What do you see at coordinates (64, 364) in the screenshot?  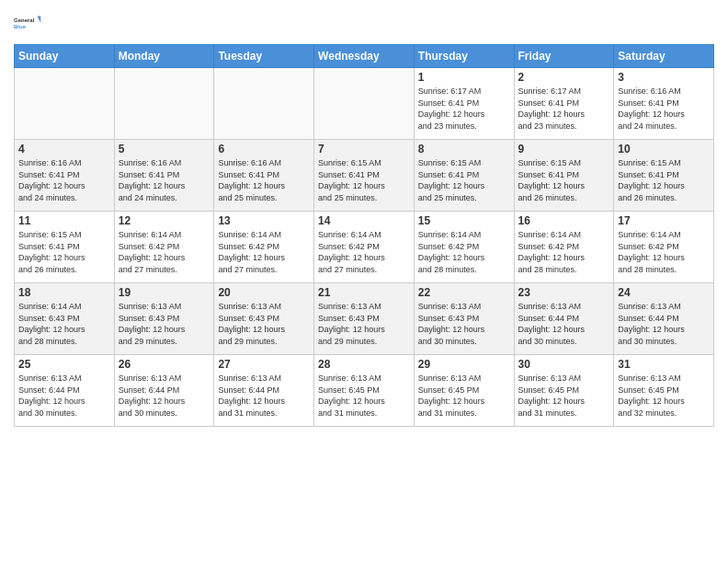 I see `day-number: 25` at bounding box center [64, 364].